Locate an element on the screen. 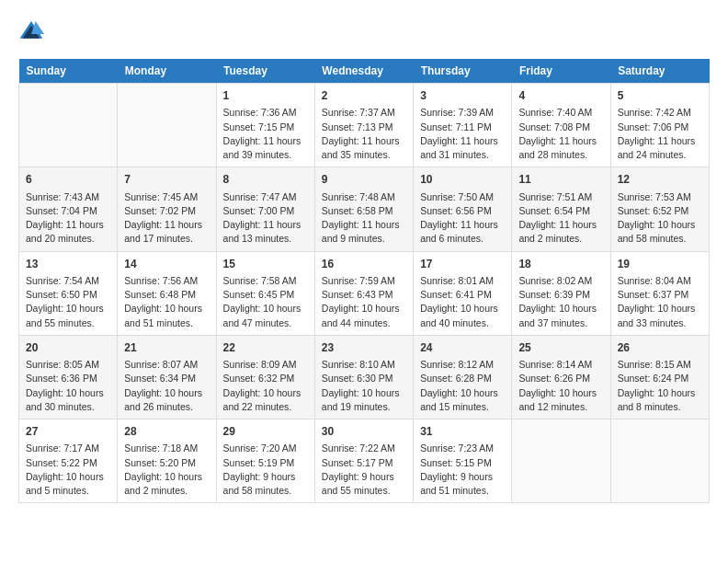 Image resolution: width=728 pixels, height=563 pixels. weekday-header: Thursday is located at coordinates (463, 72).